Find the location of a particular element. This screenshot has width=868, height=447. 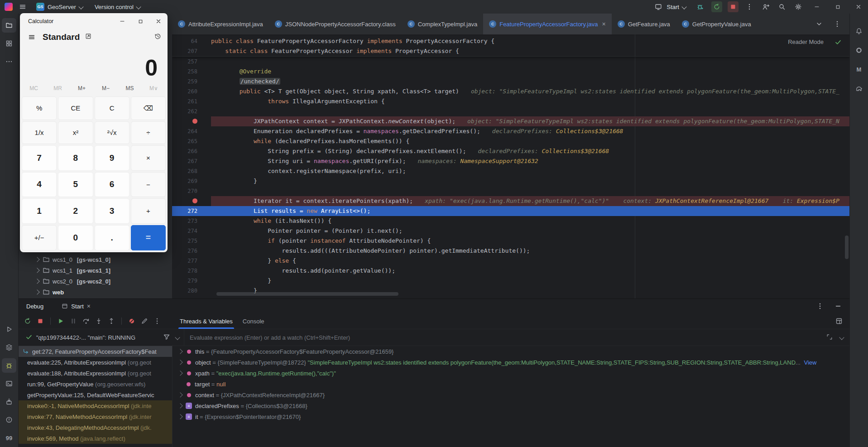

calc-key: % is located at coordinates (39, 108).